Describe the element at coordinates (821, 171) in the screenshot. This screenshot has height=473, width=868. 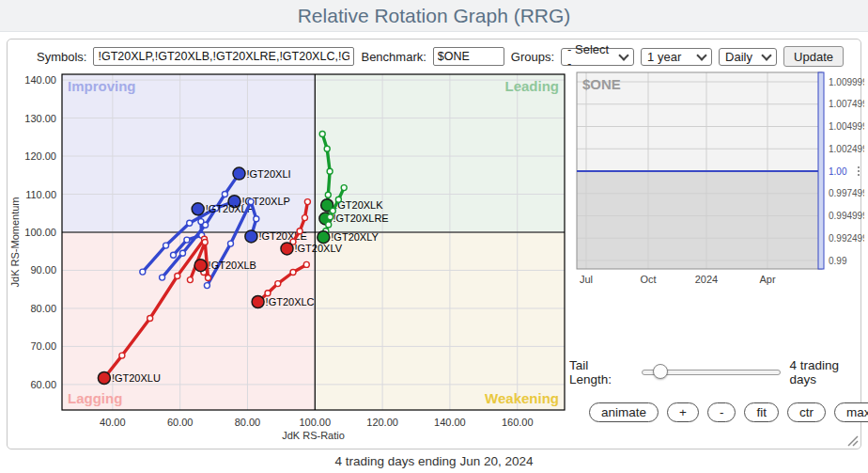
I see `price-axis-band` at that location.